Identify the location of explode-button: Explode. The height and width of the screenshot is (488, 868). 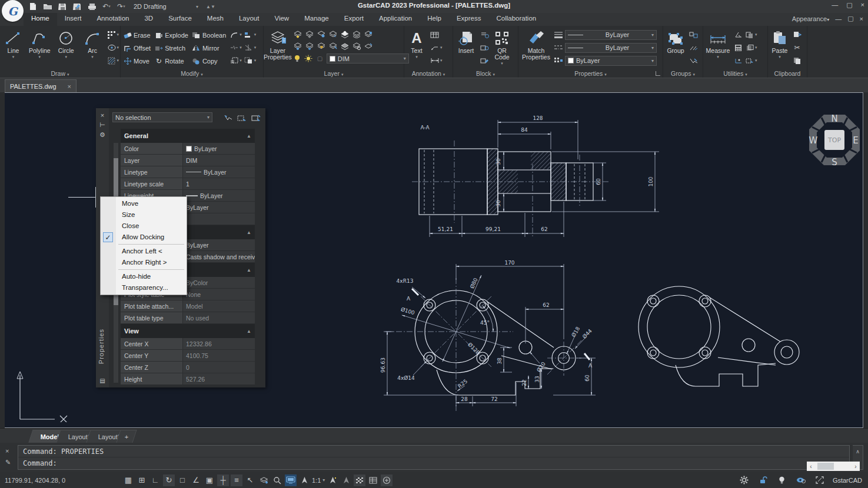
(171, 35).